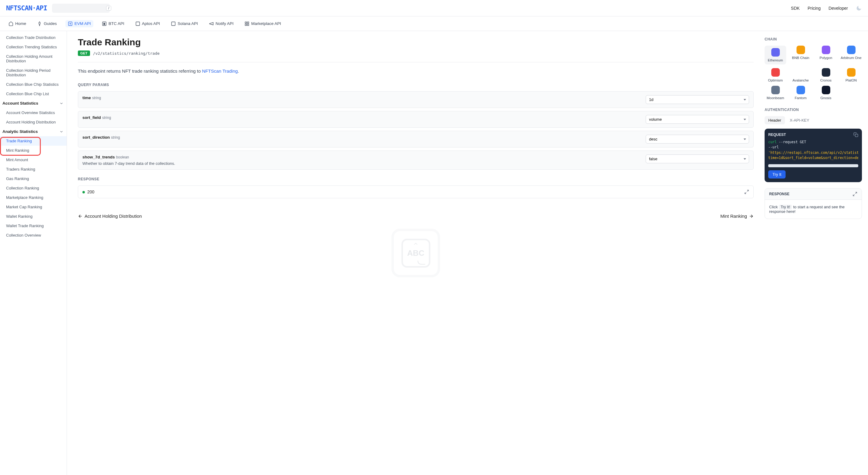 Image resolution: width=868 pixels, height=475 pixels. I want to click on tab-guides: Guides, so click(47, 24).